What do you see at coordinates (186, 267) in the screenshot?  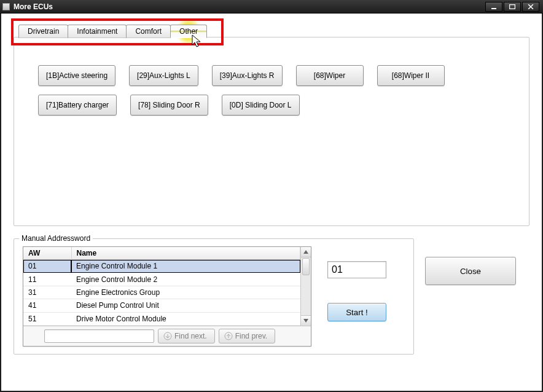 I see `cell-name: Engine Control Module 1` at bounding box center [186, 267].